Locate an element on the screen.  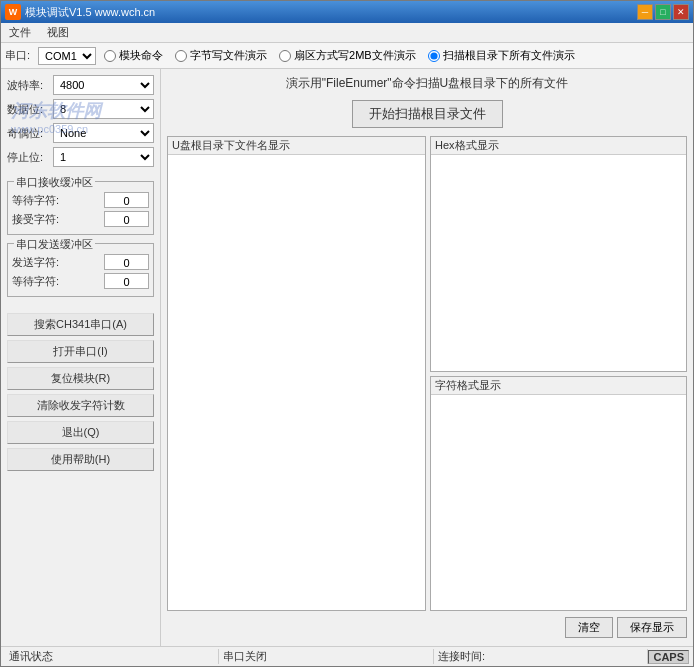
radio-label-0: 模块命令 is located at coordinates (141, 56).